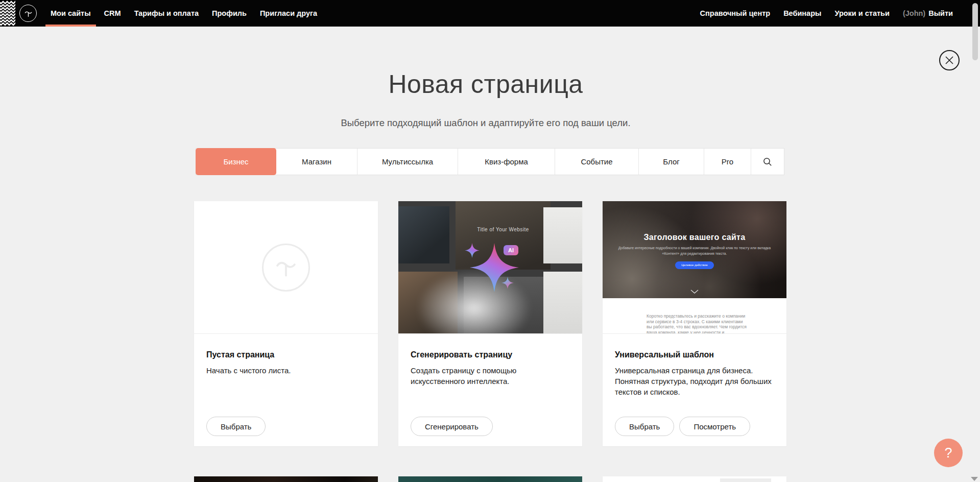 The height and width of the screenshot is (482, 980). I want to click on card-buttons: Выбрать Посмотреть, so click(682, 426).